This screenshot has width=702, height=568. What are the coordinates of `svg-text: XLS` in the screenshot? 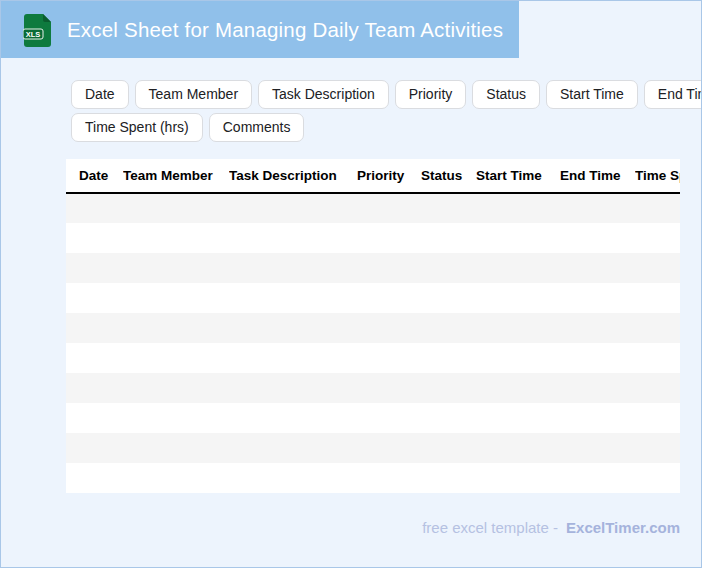 It's located at (34, 34).